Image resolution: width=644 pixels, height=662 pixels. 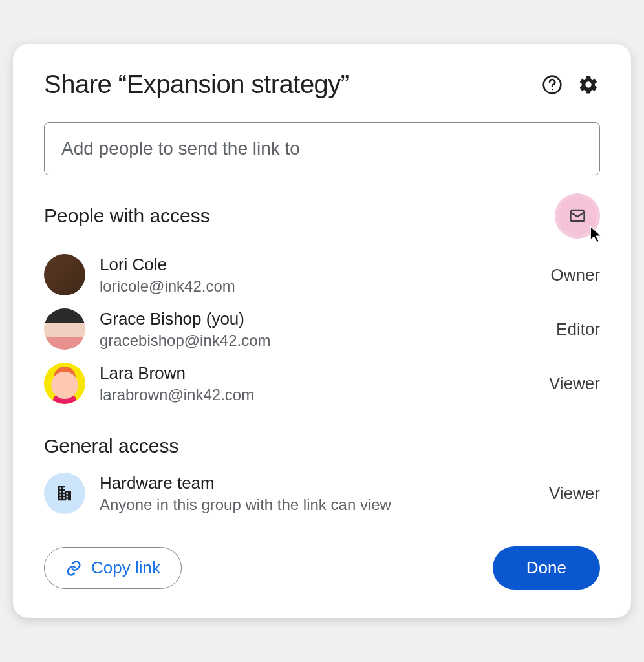 What do you see at coordinates (322, 149) in the screenshot?
I see `add-people-input` at bounding box center [322, 149].